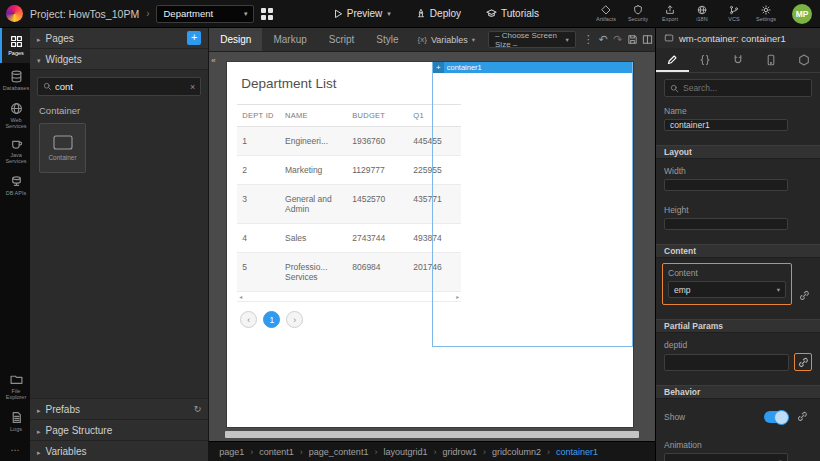 The height and width of the screenshot is (461, 820). Describe the element at coordinates (192, 87) in the screenshot. I see `clear-search-icon` at that location.